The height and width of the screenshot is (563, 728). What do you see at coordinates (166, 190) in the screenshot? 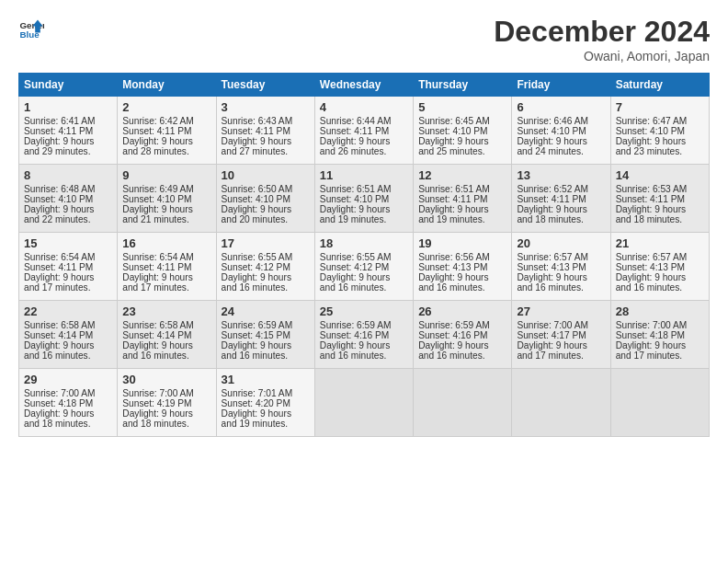
I see `day-info: Sunrise: 6:49 AM` at bounding box center [166, 190].